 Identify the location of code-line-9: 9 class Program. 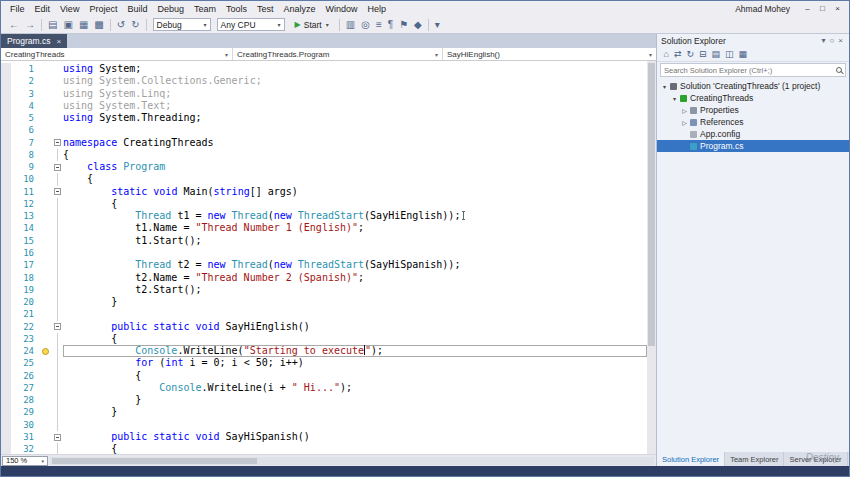
(324, 167).